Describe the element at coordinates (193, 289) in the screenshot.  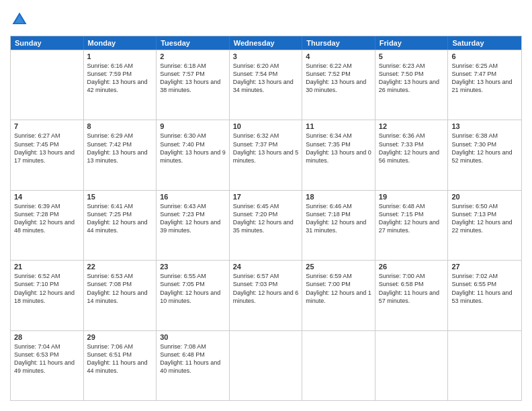
I see `day-info: Sunrise: 6:55 AMSunset: 7:05 PMDaylight:…` at that location.